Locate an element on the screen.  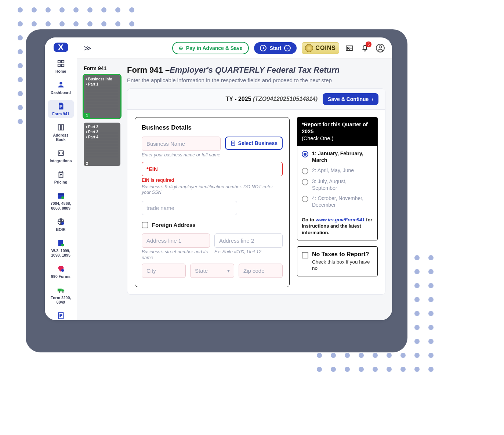
nav-label: Home is located at coordinates (61, 71).